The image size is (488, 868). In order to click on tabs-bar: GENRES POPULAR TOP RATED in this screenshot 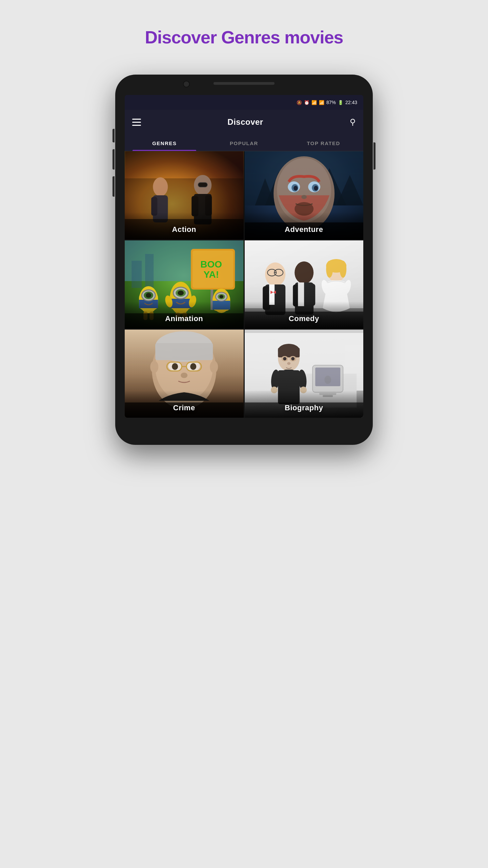, I will do `click(244, 143)`.